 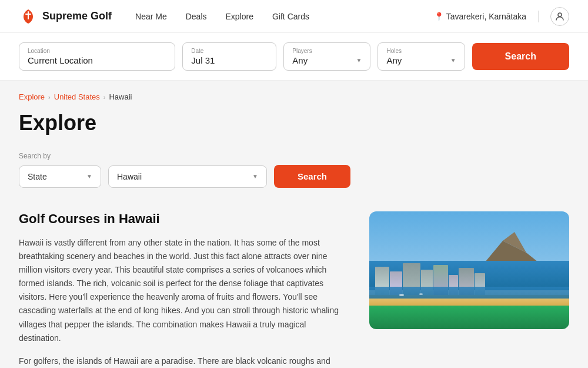 What do you see at coordinates (502, 16) in the screenshot?
I see `header-right: 📍 Tavarekeri, Karnātaka` at bounding box center [502, 16].